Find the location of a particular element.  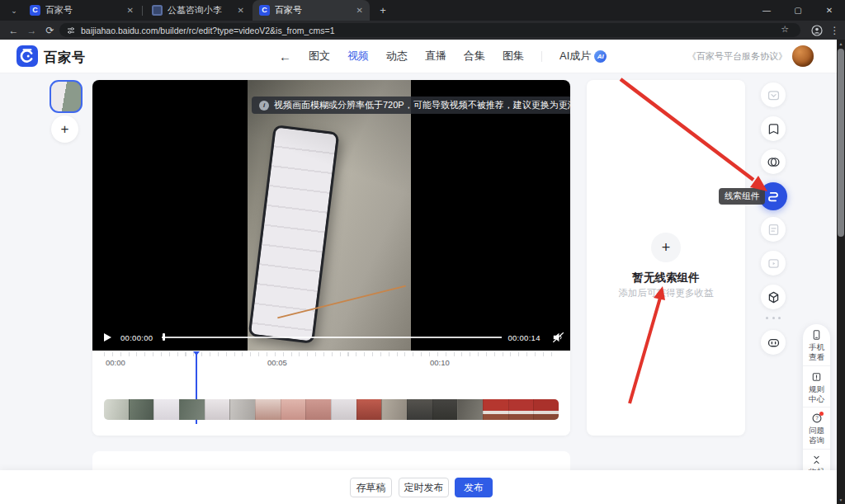

notification-dot is located at coordinates (822, 414).